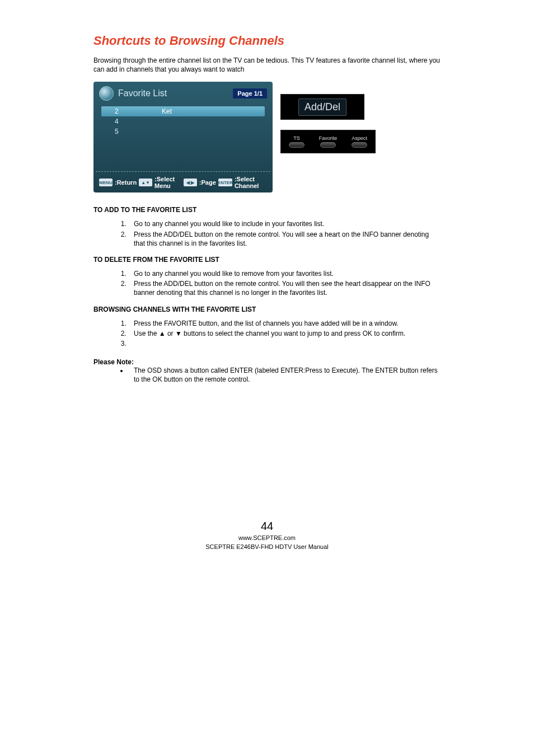 The width and height of the screenshot is (534, 756). Describe the element at coordinates (225, 182) in the screenshot. I see `enter-key-icon: ENTER` at that location.